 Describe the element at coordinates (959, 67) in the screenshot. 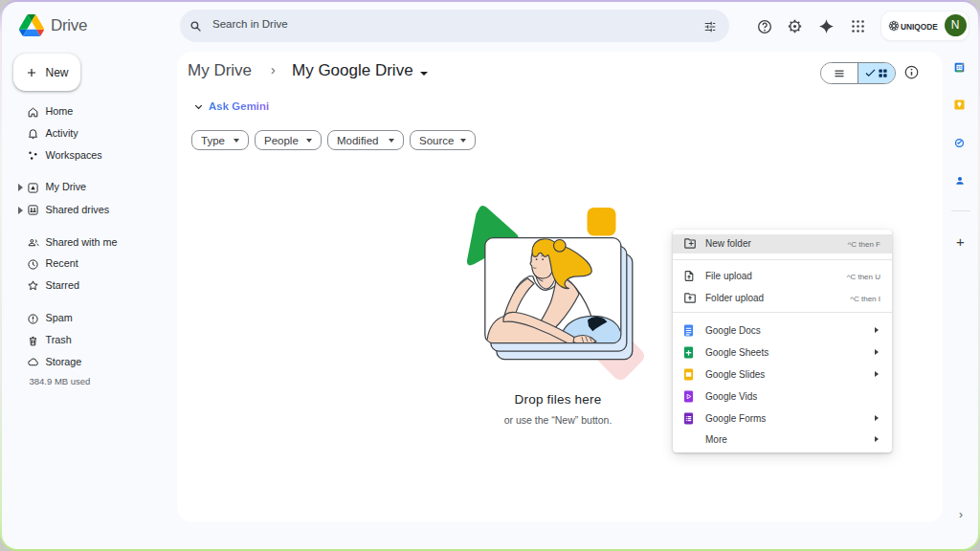

I see `svg-text: 31` at that location.